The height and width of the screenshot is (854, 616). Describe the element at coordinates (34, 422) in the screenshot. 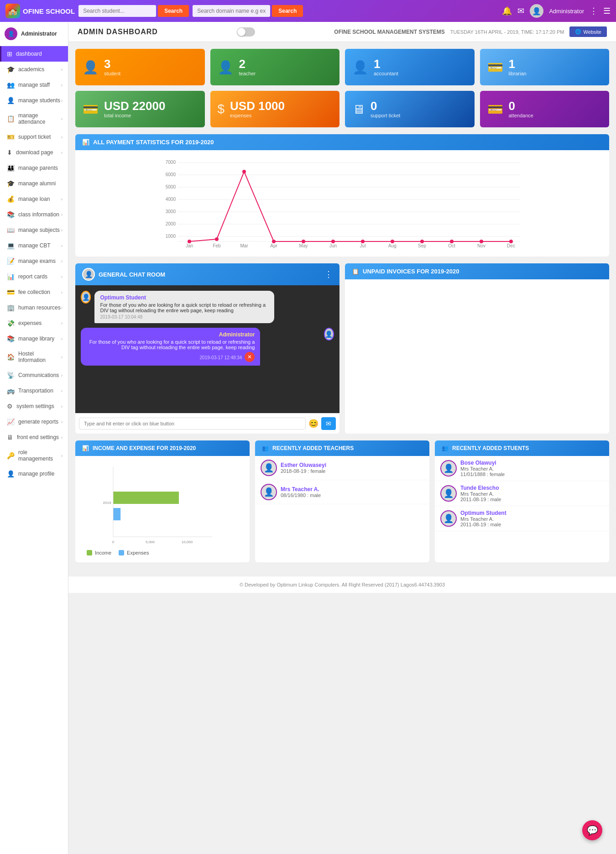

I see `sidebar-item-generate-reports: 📈 generate reports ›` at that location.